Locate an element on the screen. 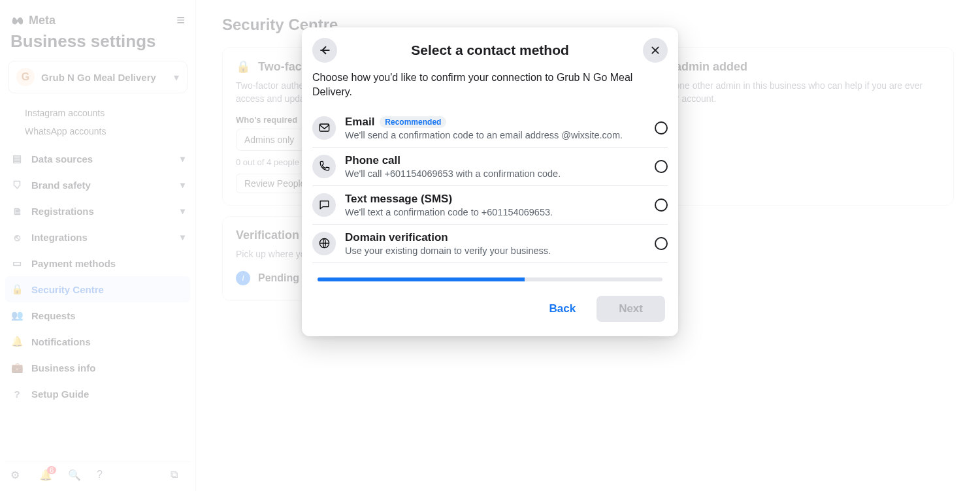  radio-email is located at coordinates (661, 128).